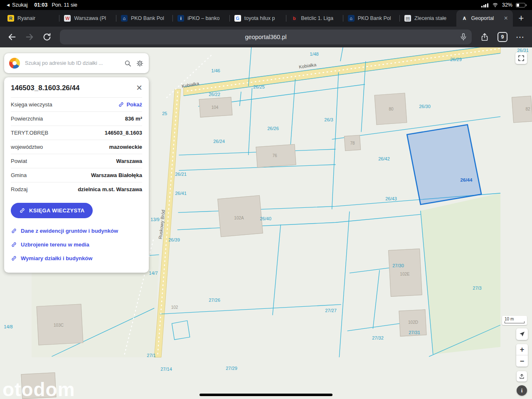 The image size is (532, 399). Describe the element at coordinates (76, 175) in the screenshot. I see `parcel-info-card: 146503_8.1603.26/44 × Księga wieczystaPo…` at that location.